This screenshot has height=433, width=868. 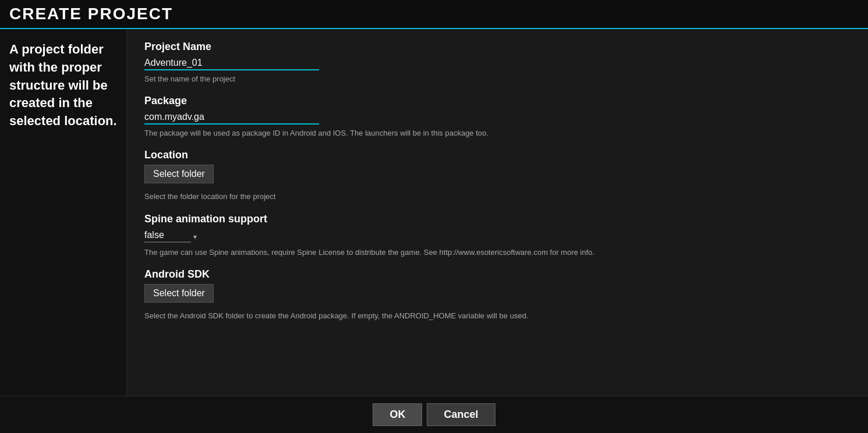 What do you see at coordinates (497, 197) in the screenshot?
I see `location-hint: Select the folder location for the proje…` at bounding box center [497, 197].